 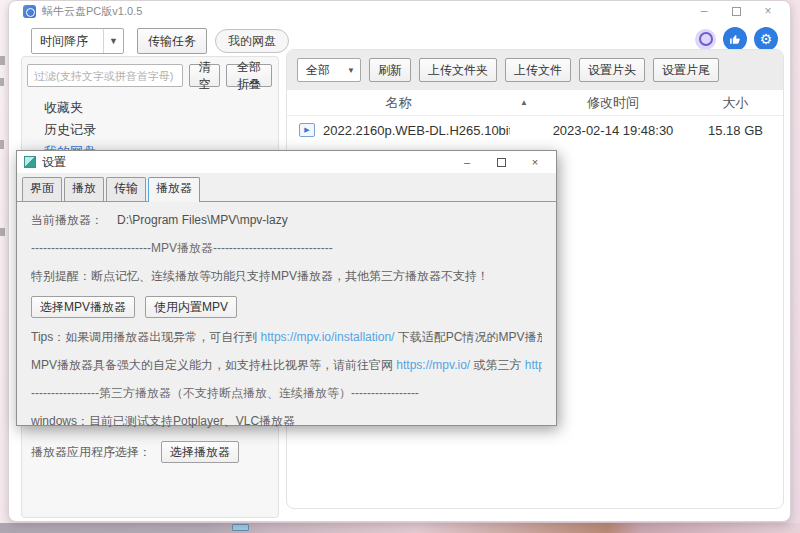 What do you see at coordinates (535, 162) in the screenshot?
I see `dialog-close-icon: ×` at bounding box center [535, 162].